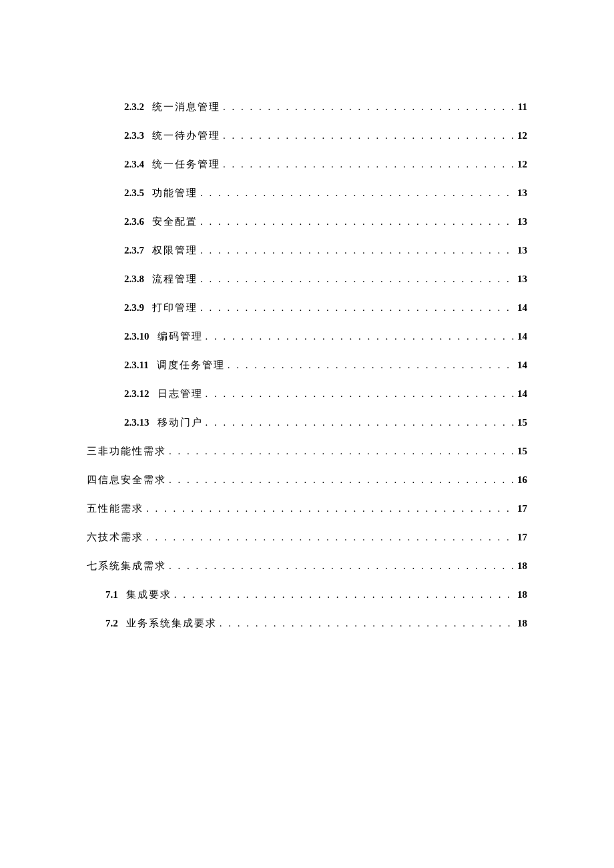 This screenshot has height=868, width=614. I want to click on toc-number: 2.3.13, so click(137, 423).